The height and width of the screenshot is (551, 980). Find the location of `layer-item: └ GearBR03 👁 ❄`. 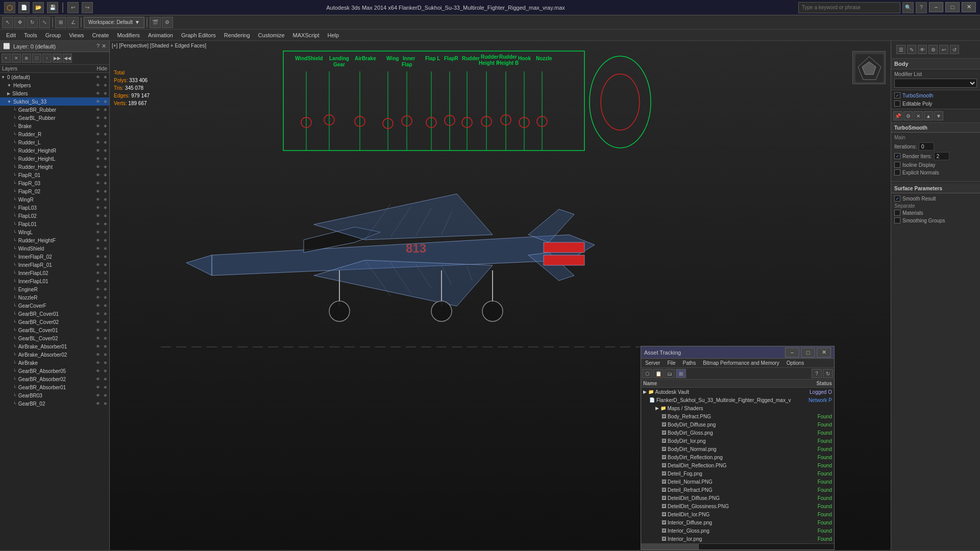

layer-item: └ GearBR03 👁 ❄ is located at coordinates (55, 395).